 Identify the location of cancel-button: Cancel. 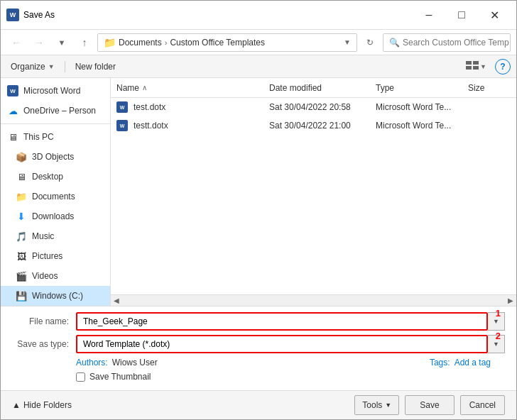
(483, 405).